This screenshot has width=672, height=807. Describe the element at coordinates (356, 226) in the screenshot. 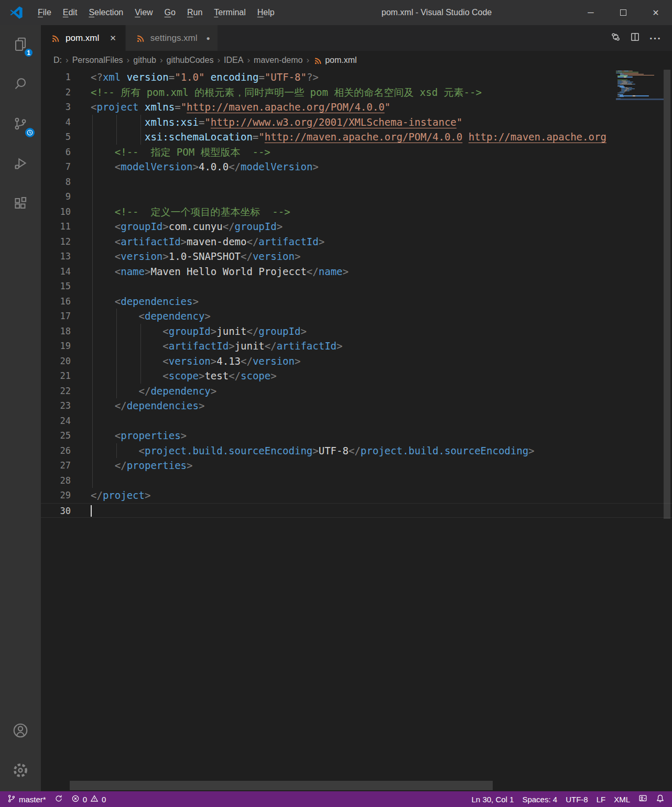

I see `code-line: 11 <groupId>com.cunyu</groupId>` at that location.